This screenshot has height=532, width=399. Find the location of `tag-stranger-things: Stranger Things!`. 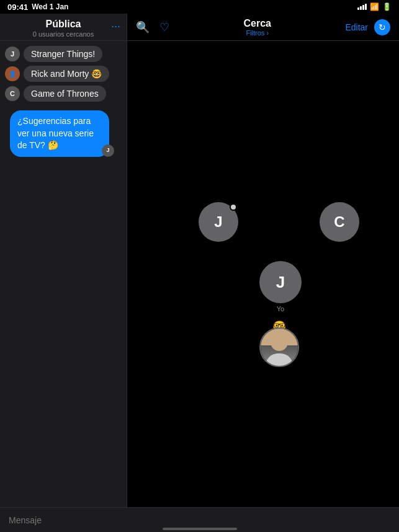

tag-stranger-things: Stranger Things! is located at coordinates (63, 54).